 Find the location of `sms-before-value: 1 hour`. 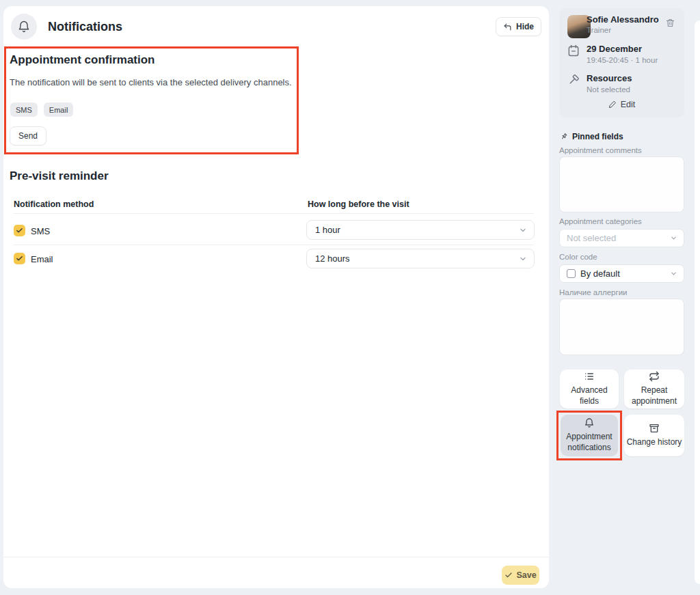

sms-before-value: 1 hour is located at coordinates (328, 230).